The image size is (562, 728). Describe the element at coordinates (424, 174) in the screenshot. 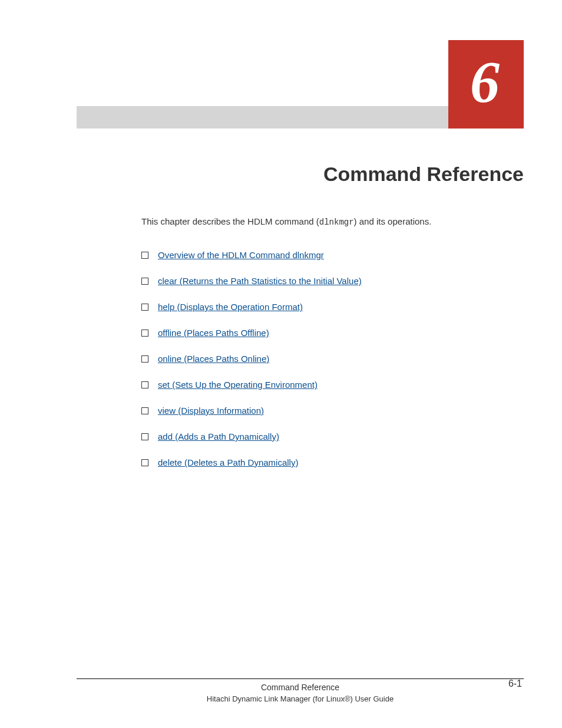

I see `chapter-title: Command Reference` at that location.